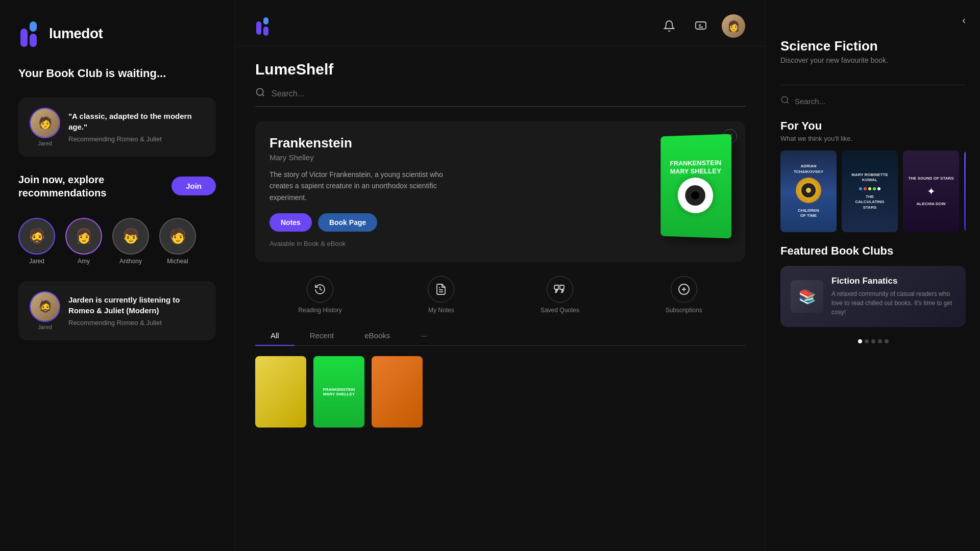  What do you see at coordinates (117, 241) in the screenshot?
I see `members-row: 🧔 Jared 👩 Amy 👦 Anthony 🧑 Micheal` at bounding box center [117, 241].